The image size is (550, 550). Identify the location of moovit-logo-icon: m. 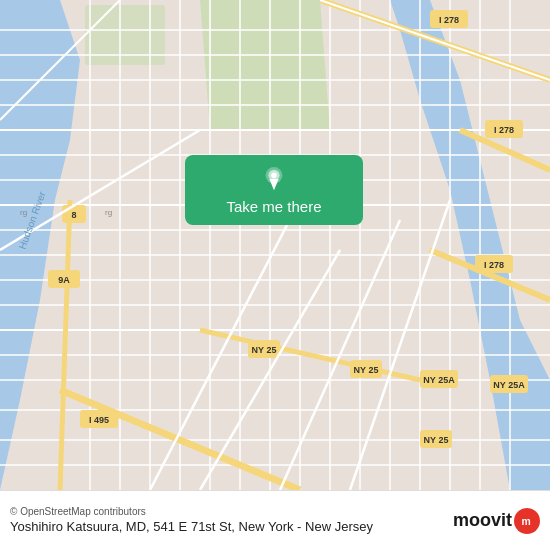
(527, 521).